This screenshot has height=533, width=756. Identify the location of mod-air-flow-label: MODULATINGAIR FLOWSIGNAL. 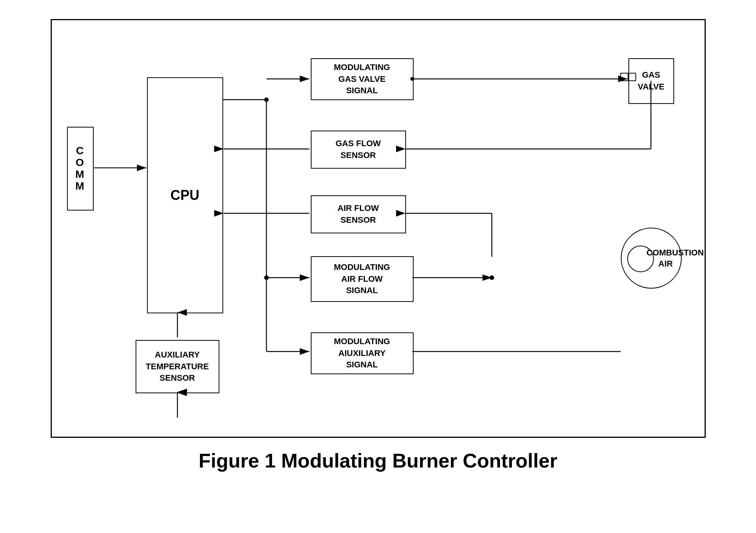
(362, 279).